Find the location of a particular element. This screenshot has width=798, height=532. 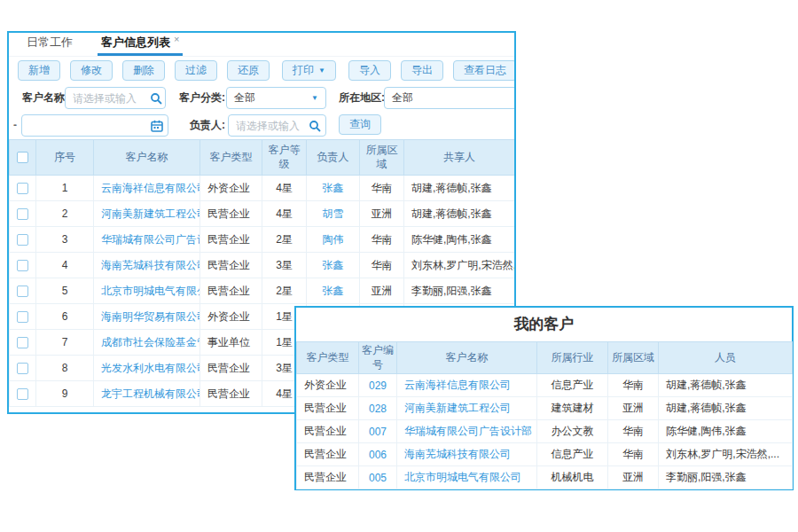

filter-button: 过滤 is located at coordinates (196, 71).